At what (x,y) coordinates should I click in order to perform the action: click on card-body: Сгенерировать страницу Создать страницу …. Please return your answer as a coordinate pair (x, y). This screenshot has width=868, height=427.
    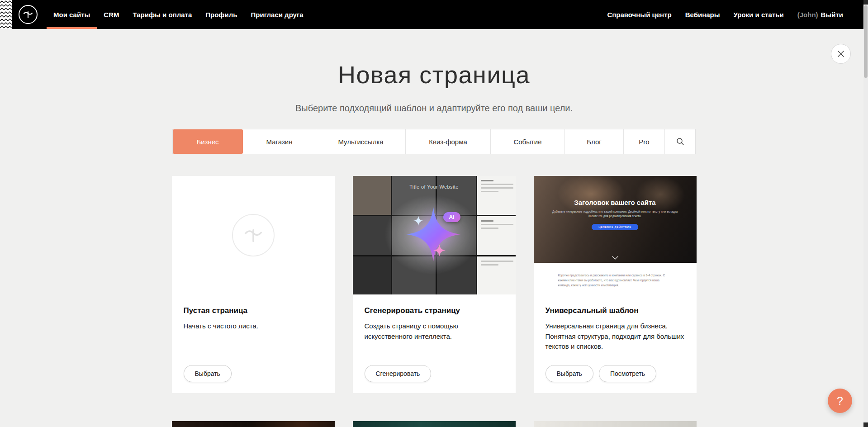
    Looking at the image, I should click on (434, 344).